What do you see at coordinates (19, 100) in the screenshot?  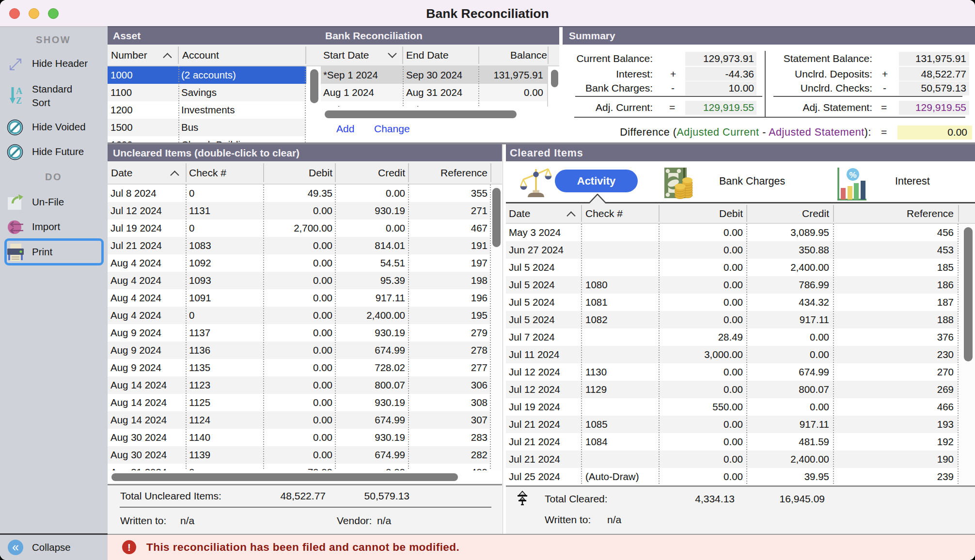 I see `svg-text: Z` at bounding box center [19, 100].